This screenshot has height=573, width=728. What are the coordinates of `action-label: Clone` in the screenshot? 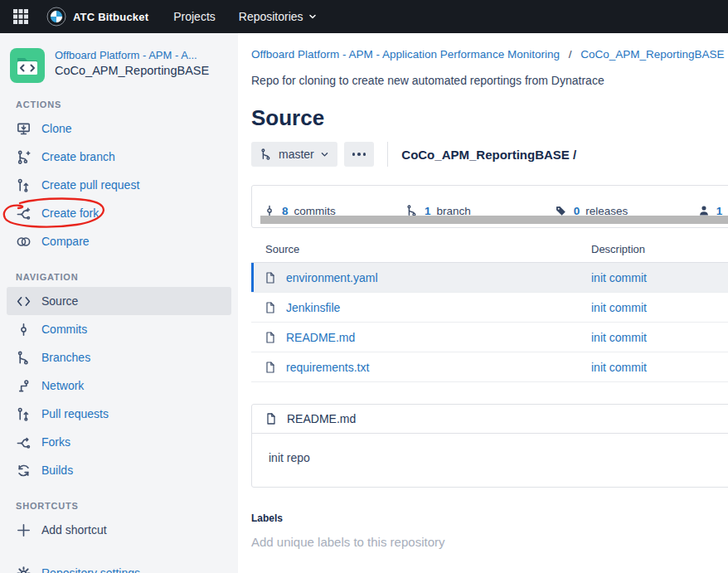 It's located at (56, 129).